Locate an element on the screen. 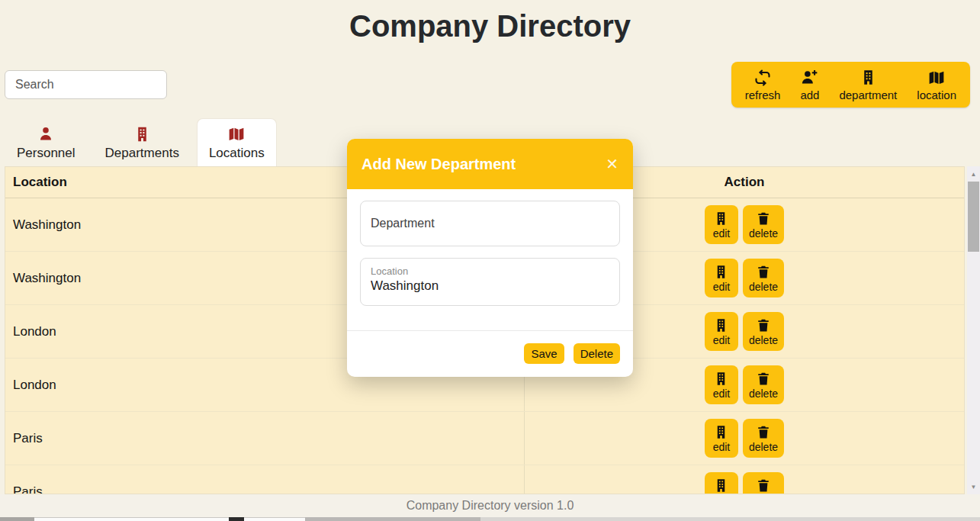 This screenshot has width=980, height=521. toolbar-department-label: department is located at coordinates (868, 95).